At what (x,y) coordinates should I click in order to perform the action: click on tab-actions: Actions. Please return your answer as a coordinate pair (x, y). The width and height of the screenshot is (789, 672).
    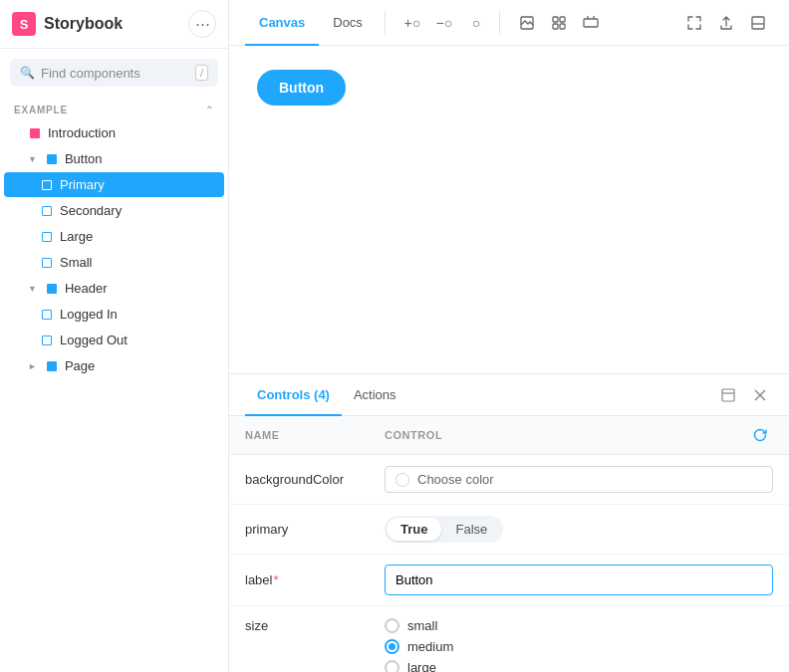
    Looking at the image, I should click on (375, 396).